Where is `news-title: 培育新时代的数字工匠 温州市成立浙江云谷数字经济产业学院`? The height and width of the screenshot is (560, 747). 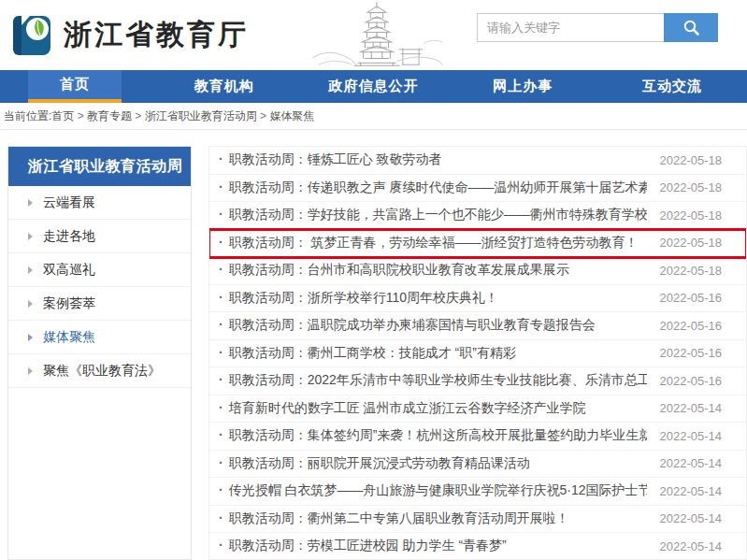
news-title: 培育新时代的数字工匠 温州市成立浙江云谷数字经济产业学院 is located at coordinates (433, 409).